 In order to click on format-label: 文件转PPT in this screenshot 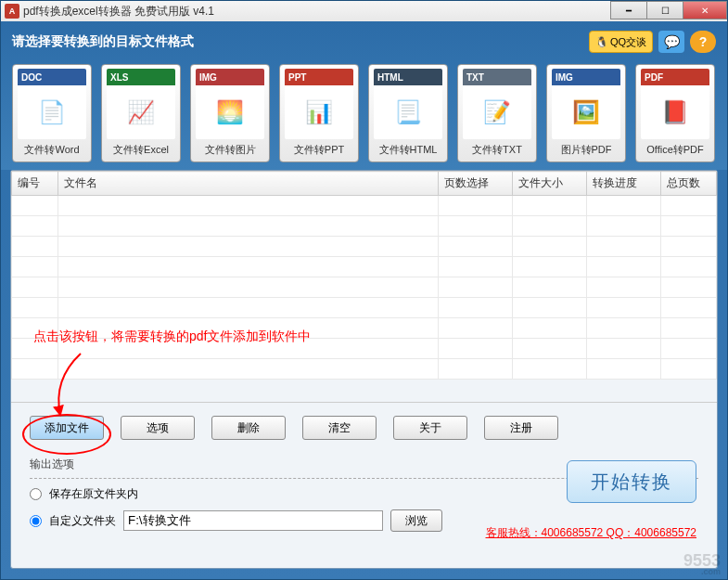, I will do `click(319, 150)`.